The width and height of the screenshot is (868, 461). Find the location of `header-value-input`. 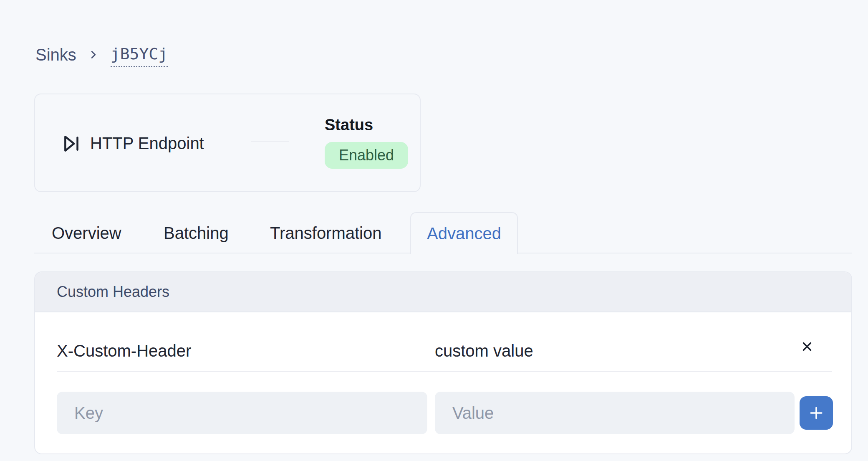

header-value-input is located at coordinates (615, 413).